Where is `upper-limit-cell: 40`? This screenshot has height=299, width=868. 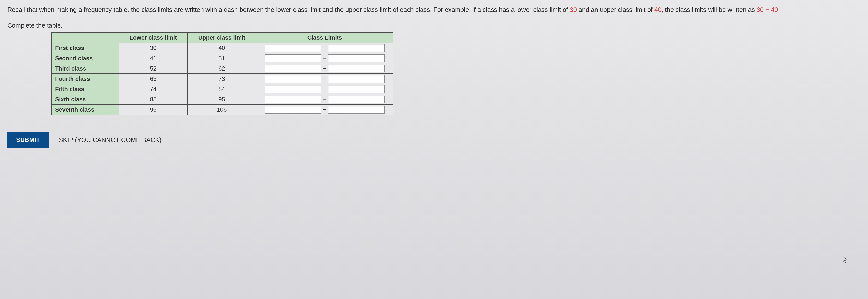 upper-limit-cell: 40 is located at coordinates (222, 48).